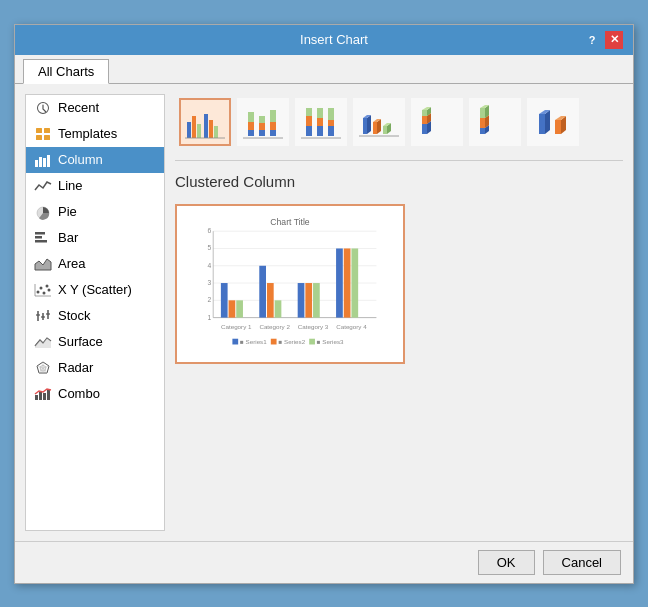 The height and width of the screenshot is (607, 648). Describe the element at coordinates (274, 326) in the screenshot. I see `svg-text: Category 2` at that location.